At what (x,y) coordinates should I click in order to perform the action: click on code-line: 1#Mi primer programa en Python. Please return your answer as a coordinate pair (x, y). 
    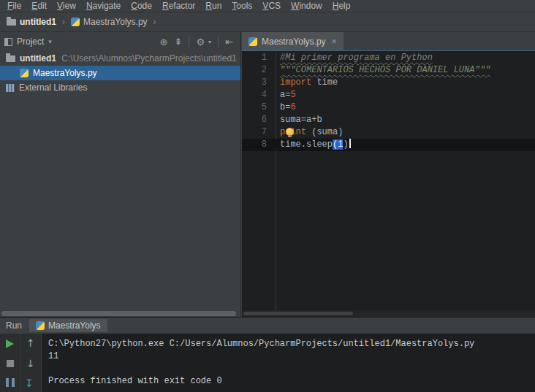
    Looking at the image, I should click on (389, 58).